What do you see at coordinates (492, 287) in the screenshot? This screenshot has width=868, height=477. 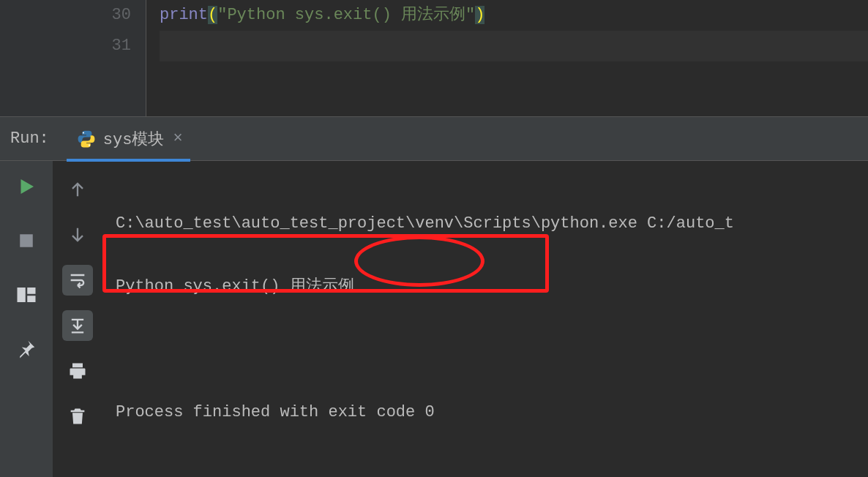 I see `console-line: Python sys.exit() 用法示例` at bounding box center [492, 287].